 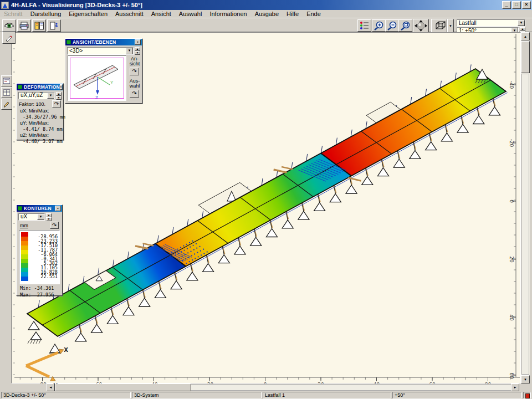 I want to click on scroll-left-icon: ◄, so click(x=51, y=387).